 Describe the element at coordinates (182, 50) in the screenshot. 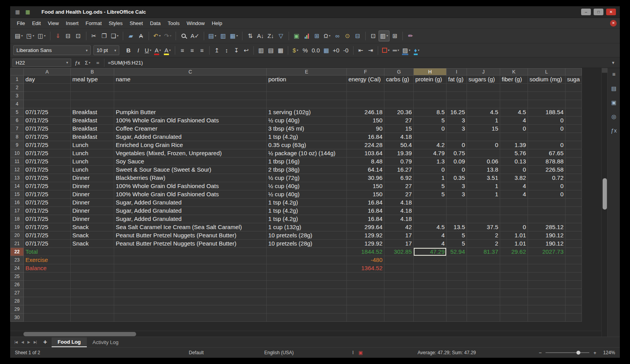

I see `align-left-button: ≡` at that location.